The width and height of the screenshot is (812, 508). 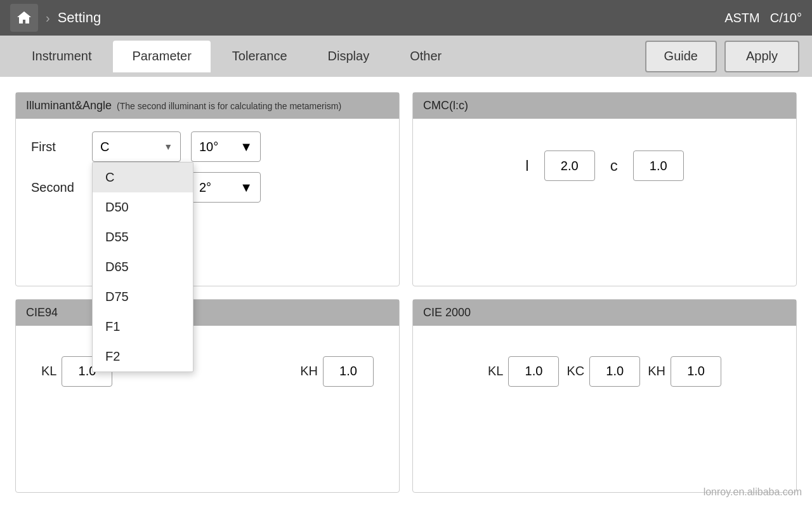 I want to click on dropdown-option-d75: D75, so click(x=143, y=297).